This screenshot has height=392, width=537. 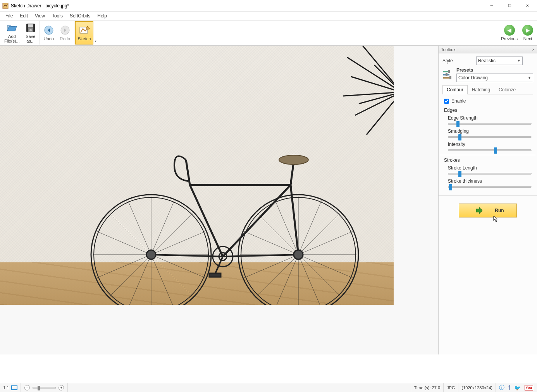 What do you see at coordinates (65, 30) in the screenshot?
I see `redo-icon` at bounding box center [65, 30].